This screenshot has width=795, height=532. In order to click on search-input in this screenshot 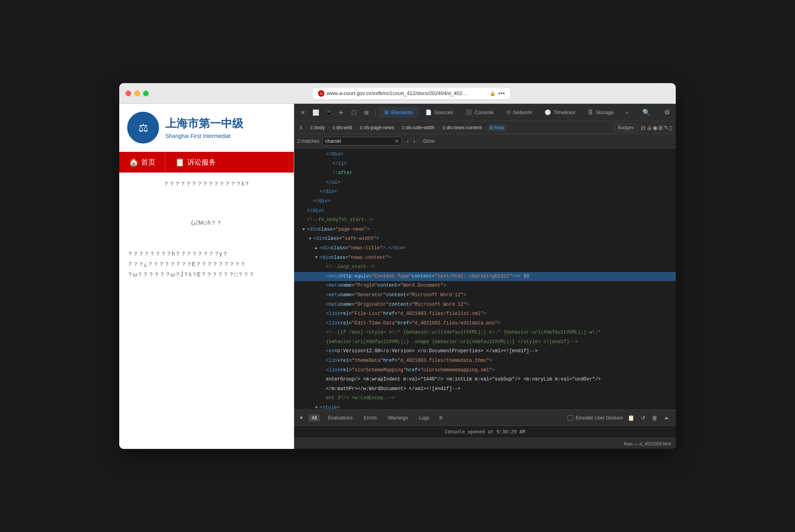, I will do `click(359, 141)`.